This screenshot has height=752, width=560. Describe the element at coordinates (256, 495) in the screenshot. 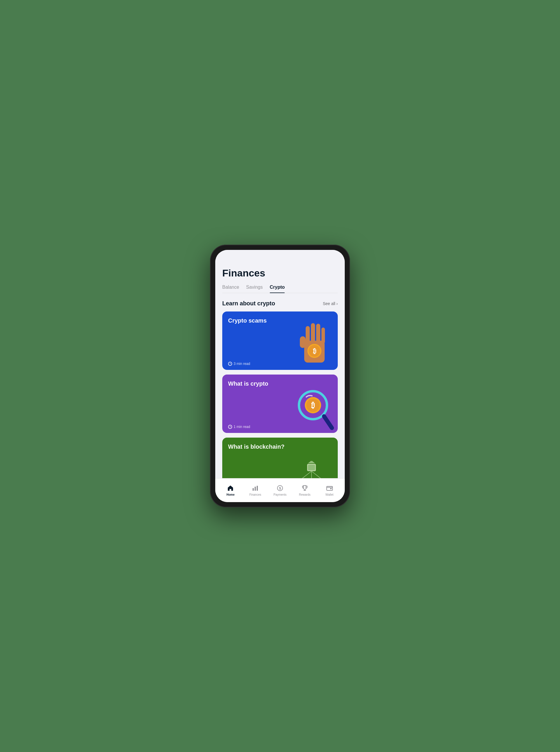

I see `nav-label-finances: Finances` at that location.